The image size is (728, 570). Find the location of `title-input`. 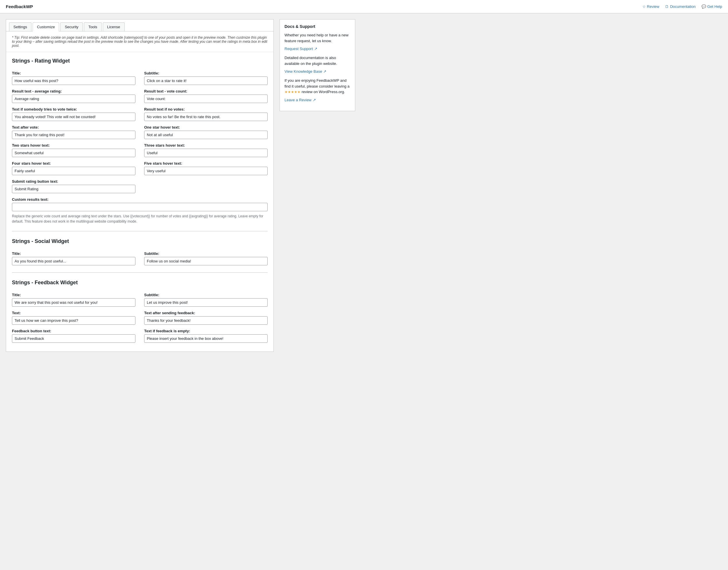

title-input is located at coordinates (73, 81).